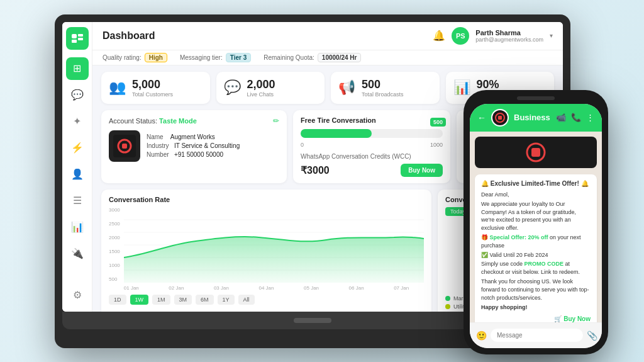  Describe the element at coordinates (77, 167) in the screenshot. I see `sidebar: ⊞ 💬 ✦ ⚡ 👤 ☰ 📊 🔌 ⚙` at that location.